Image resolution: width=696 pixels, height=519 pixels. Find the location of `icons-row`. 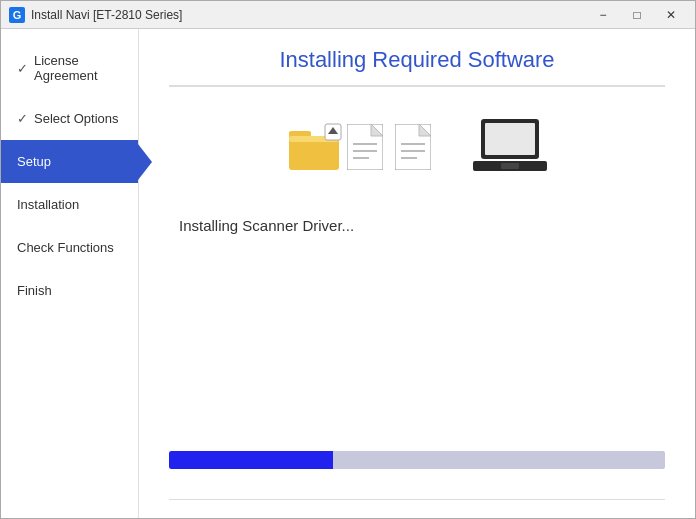

icons-row is located at coordinates (417, 147).